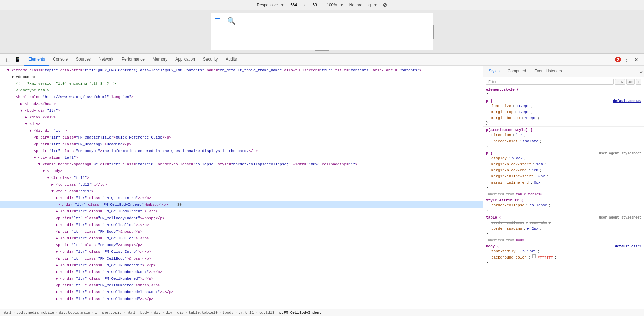 The height and width of the screenshot is (316, 644). I want to click on dom-line: <p dir="ltr" class="FM_ChapterTitle">Qui…, so click(241, 137).